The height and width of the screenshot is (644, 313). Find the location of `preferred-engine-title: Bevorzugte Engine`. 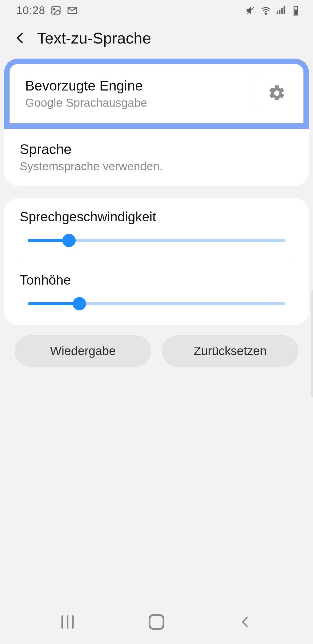

preferred-engine-title: Bevorzugte Engine is located at coordinates (137, 86).